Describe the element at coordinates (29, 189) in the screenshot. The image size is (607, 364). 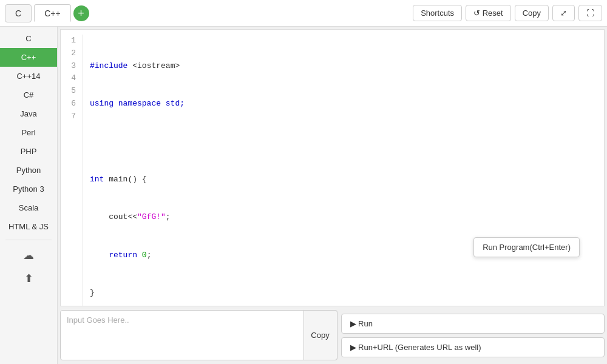
I see `sidebar-item-python3: Python 3` at that location.